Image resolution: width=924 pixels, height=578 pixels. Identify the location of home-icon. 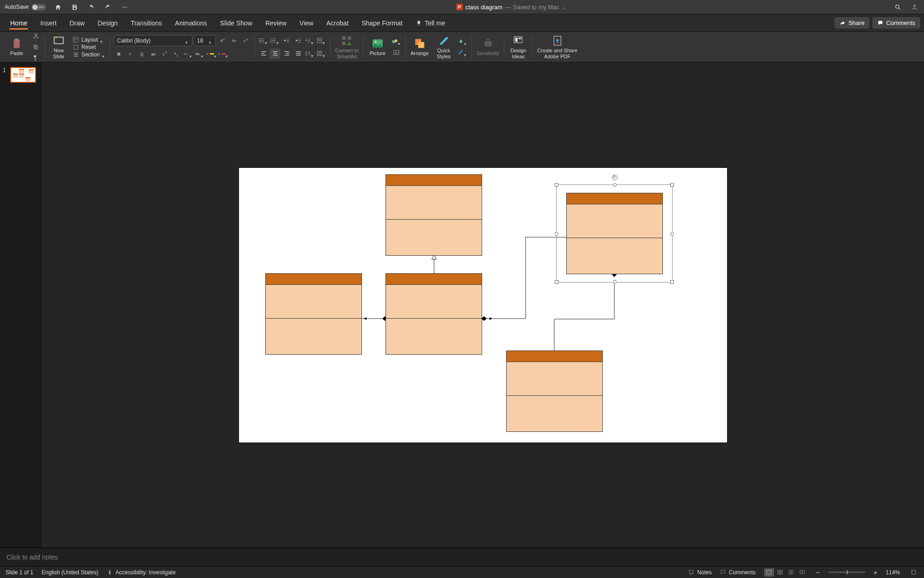
(58, 7).